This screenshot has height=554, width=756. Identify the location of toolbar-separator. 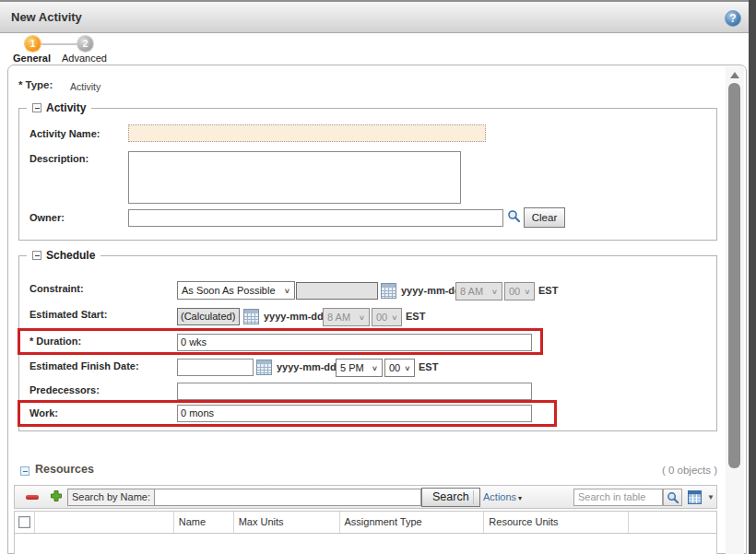
(474, 498).